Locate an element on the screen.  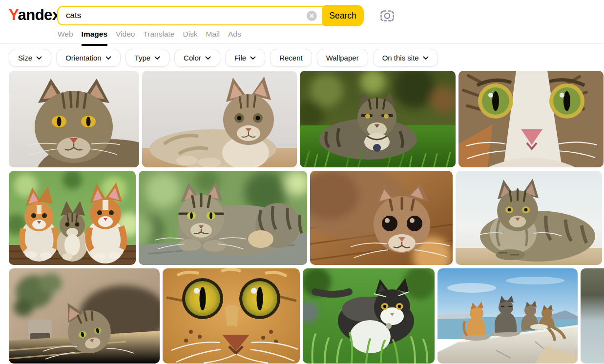
filter-type-label: Type is located at coordinates (143, 58).